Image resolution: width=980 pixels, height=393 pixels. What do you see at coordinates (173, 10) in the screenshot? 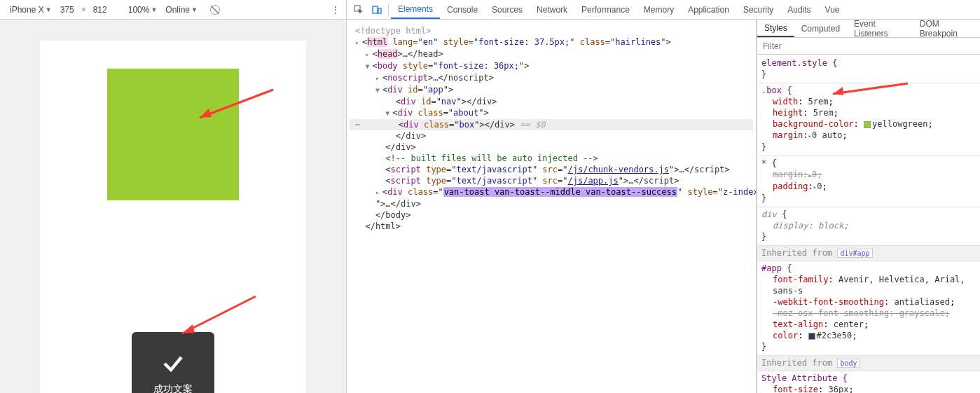
I see `device-toolbar: iPhone X ▼ 375 × 812 100% ▼ Online ▼ ⋮` at bounding box center [173, 10].